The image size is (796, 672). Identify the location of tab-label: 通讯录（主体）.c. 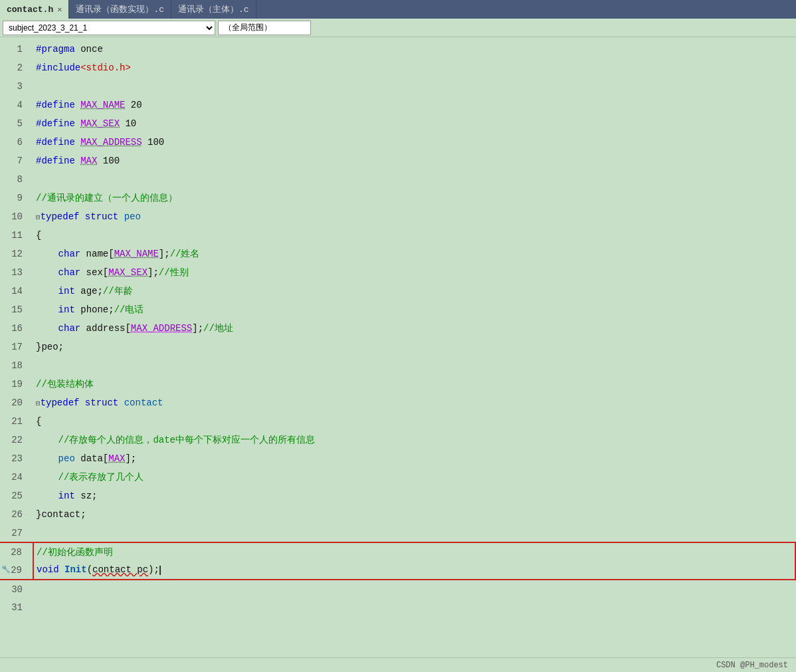
(214, 9).